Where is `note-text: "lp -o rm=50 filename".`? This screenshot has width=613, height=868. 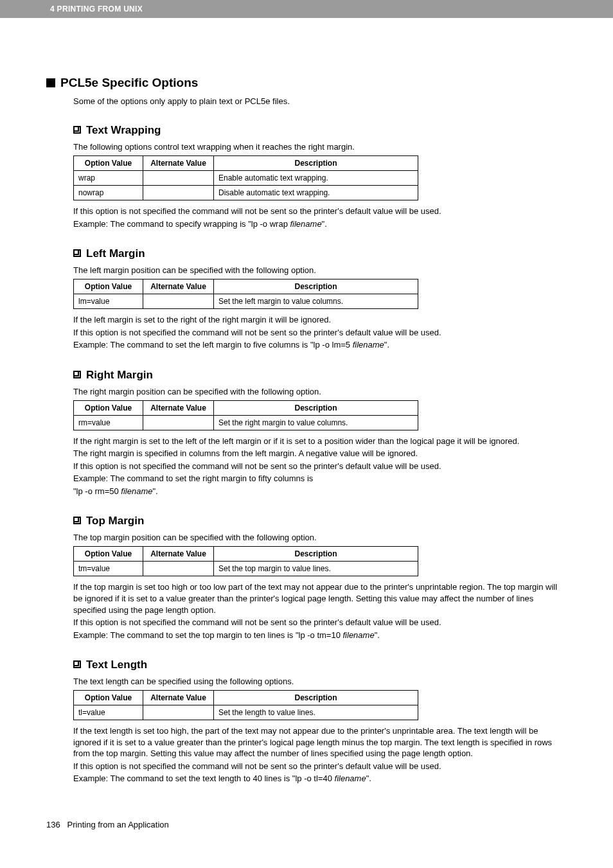
note-text: "lp -o rm=50 filename". is located at coordinates (320, 492).